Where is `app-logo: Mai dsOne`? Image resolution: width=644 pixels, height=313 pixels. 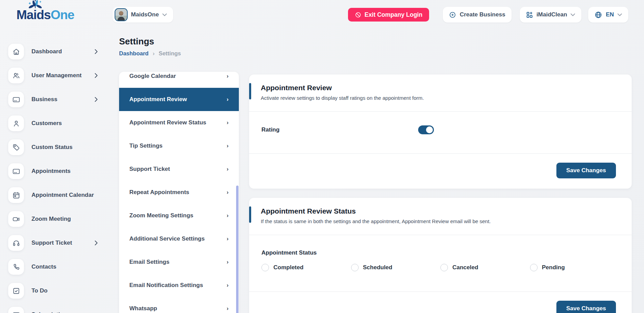 app-logo: Mai dsOne is located at coordinates (45, 15).